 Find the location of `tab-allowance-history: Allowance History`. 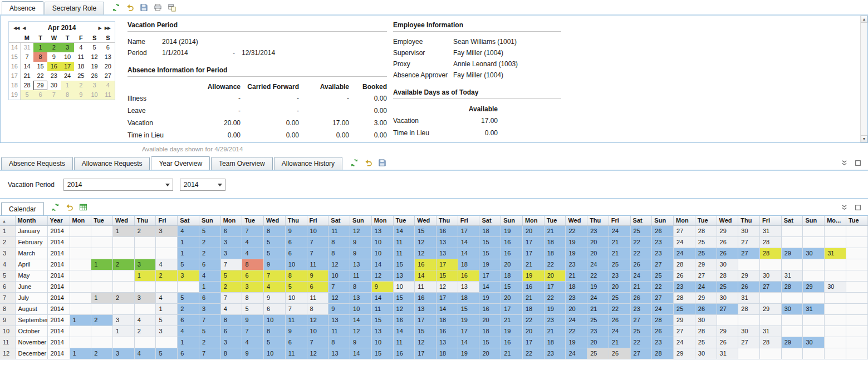

tab-allowance-history: Allowance History is located at coordinates (308, 164).